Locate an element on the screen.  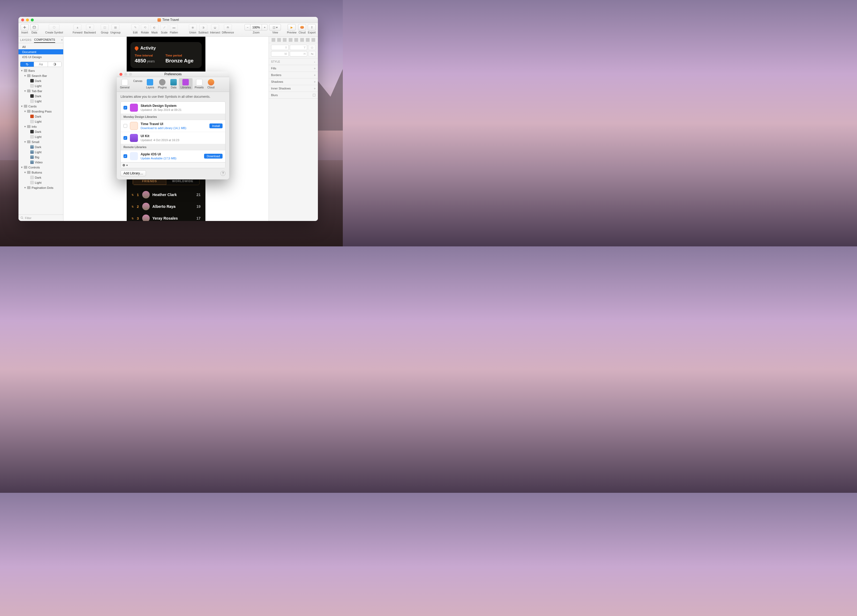
align-right-icon is located at coordinates (285, 40).